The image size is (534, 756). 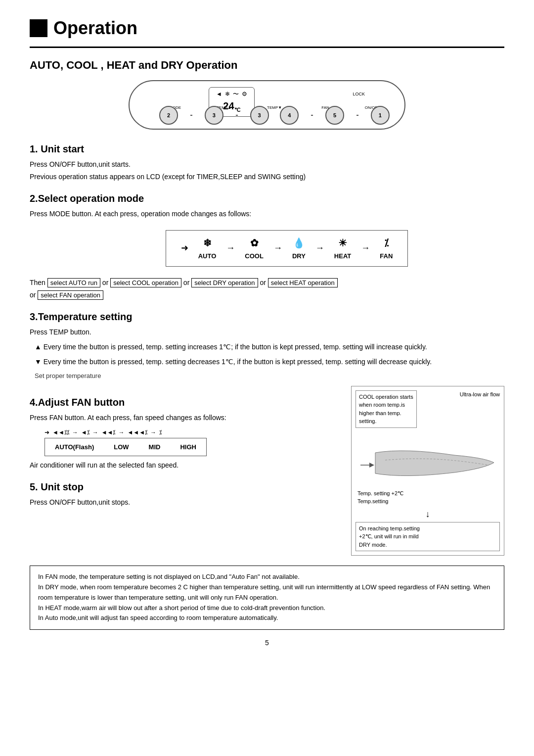 I want to click on then-line: Then select AUTO run or select COOL oper…, so click(x=267, y=283).